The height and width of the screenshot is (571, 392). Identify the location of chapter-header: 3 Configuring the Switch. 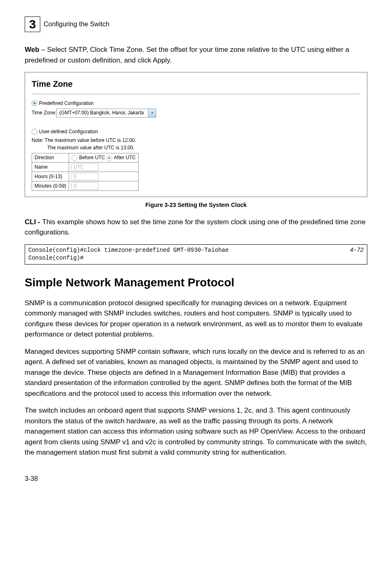
(196, 24).